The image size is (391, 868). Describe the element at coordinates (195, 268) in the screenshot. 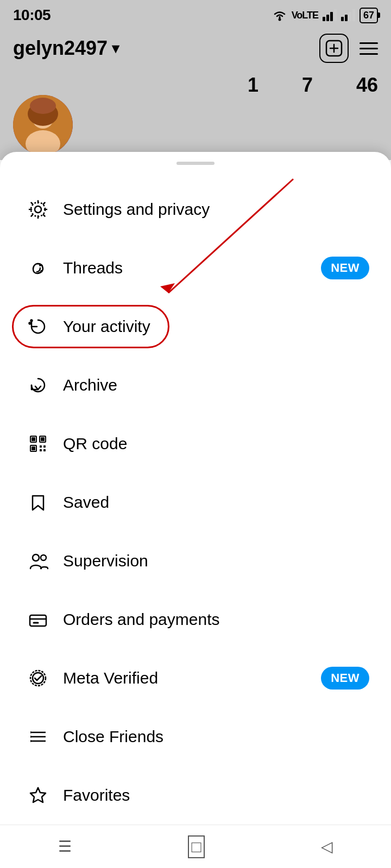

I see `menu-item-threads: ThreadsNEW` at that location.